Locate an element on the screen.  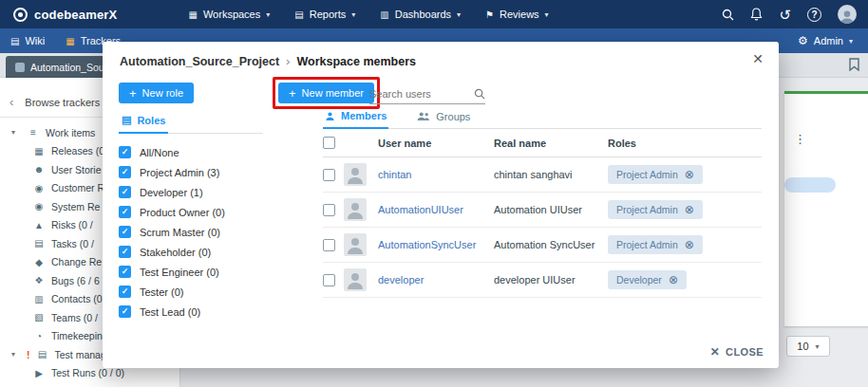
tracker-label: Timekeepin is located at coordinates (77, 336).